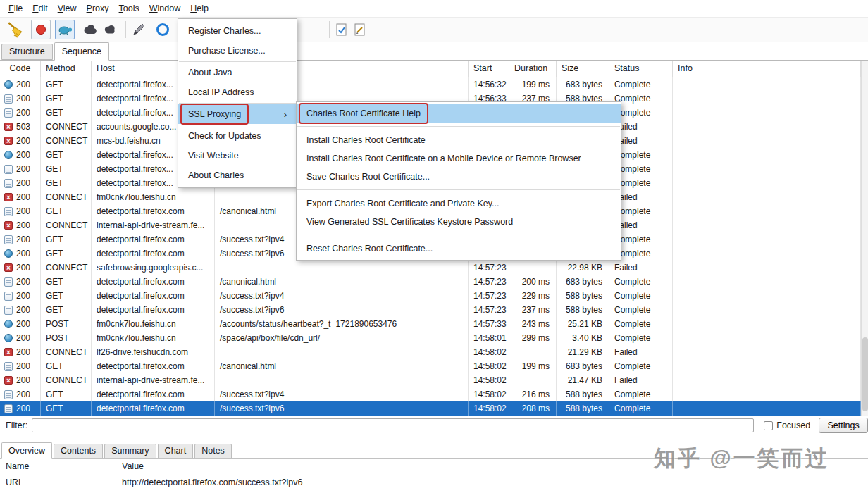 The width and height of the screenshot is (868, 493). Describe the element at coordinates (27, 451) in the screenshot. I see `tab-overview: Overview` at that location.